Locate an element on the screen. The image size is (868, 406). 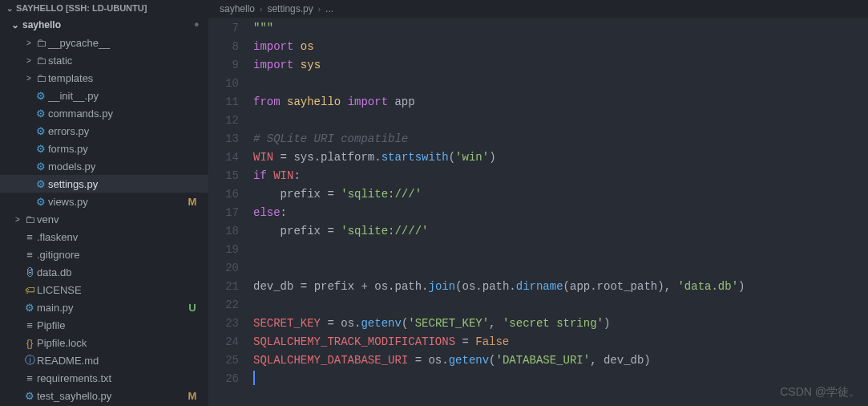
code-line: prefix = 'sqlite:///' is located at coordinates (561, 194).